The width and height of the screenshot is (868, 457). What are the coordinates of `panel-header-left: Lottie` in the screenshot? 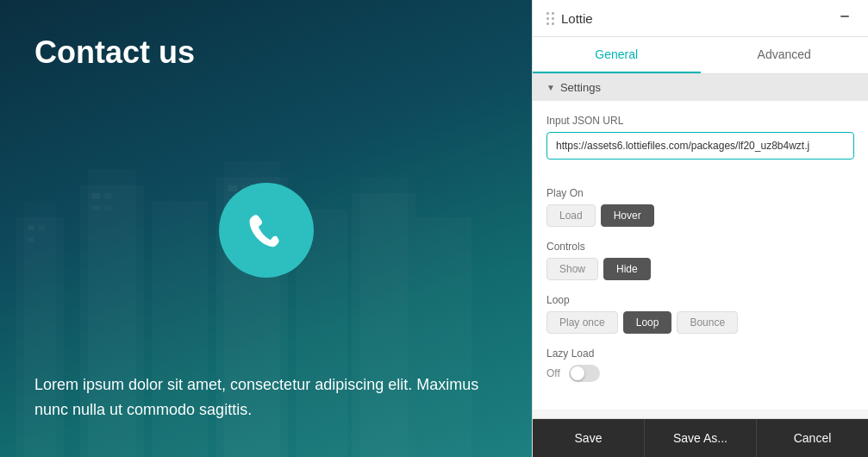 It's located at (570, 19).